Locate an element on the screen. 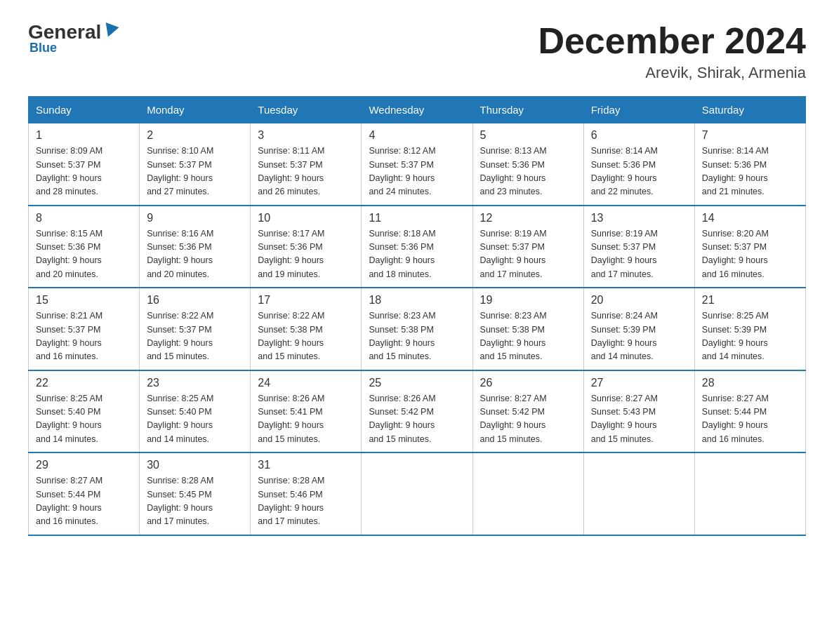 The height and width of the screenshot is (644, 834). calendar-cell: 9Sunrise: 8:16 AMSunset: 5:36 PMDaylight… is located at coordinates (195, 247).